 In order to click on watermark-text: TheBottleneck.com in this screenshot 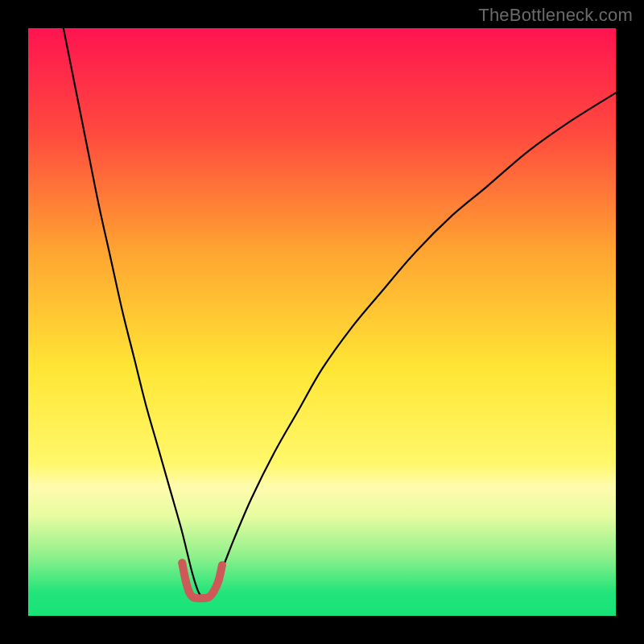, I will do `click(555, 15)`.